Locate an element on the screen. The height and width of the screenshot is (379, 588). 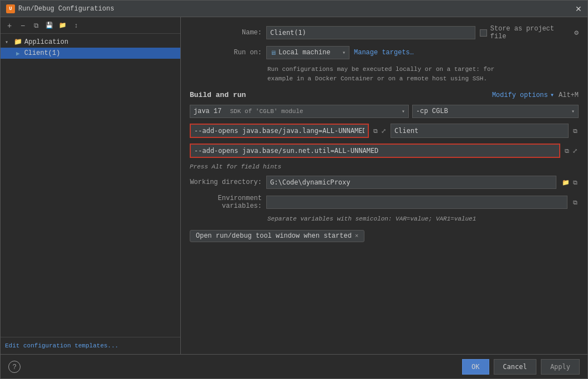
run-on-description: Run configurations may be executed local… is located at coordinates (423, 74).